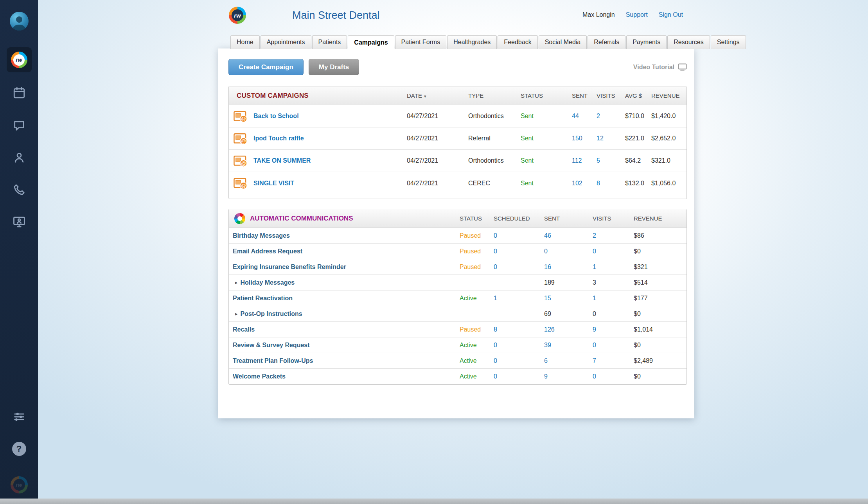 The width and height of the screenshot is (868, 504). Describe the element at coordinates (458, 345) in the screenshot. I see `table-row: Review & Survey Request Active 0 39 0 $0` at that location.